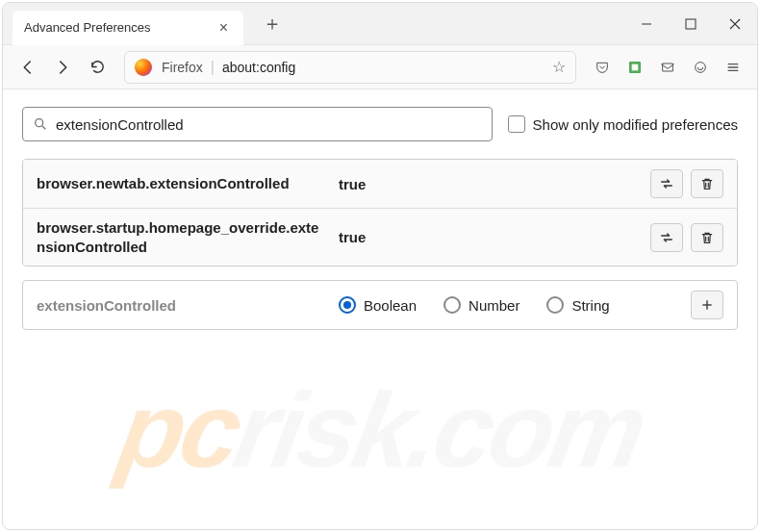 The image size is (760, 532). What do you see at coordinates (700, 67) in the screenshot?
I see `protections-icon` at bounding box center [700, 67].